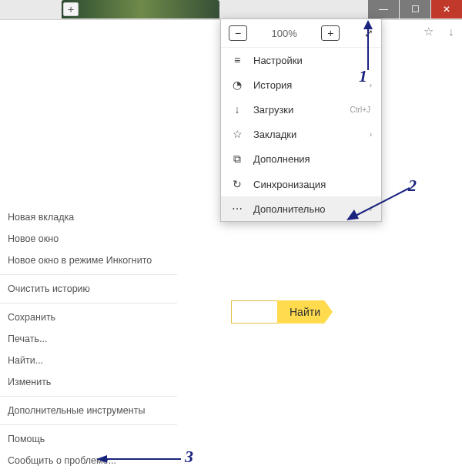 The image size is (462, 476). I want to click on submenu-item-clear-history: Очистить историю, so click(89, 289).